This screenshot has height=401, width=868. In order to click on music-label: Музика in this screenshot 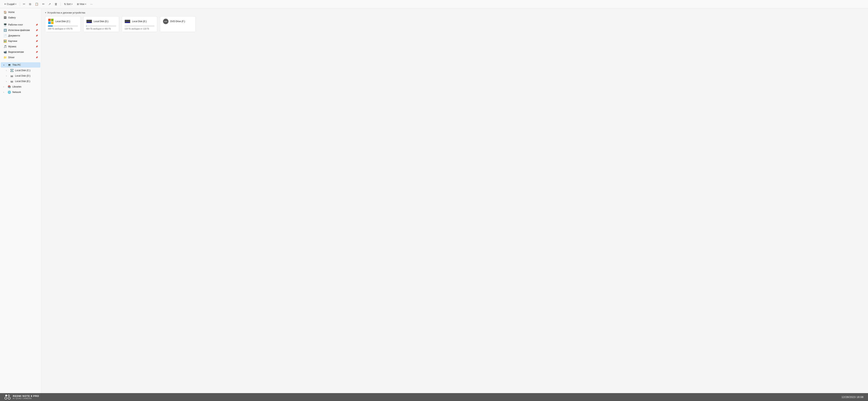, I will do `click(12, 47)`.